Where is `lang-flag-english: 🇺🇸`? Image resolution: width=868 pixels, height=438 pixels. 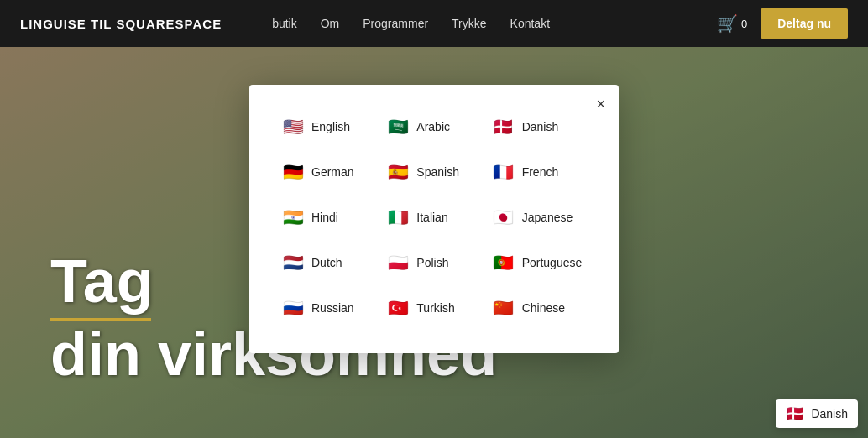
lang-flag-english: 🇺🇸 is located at coordinates (293, 127).